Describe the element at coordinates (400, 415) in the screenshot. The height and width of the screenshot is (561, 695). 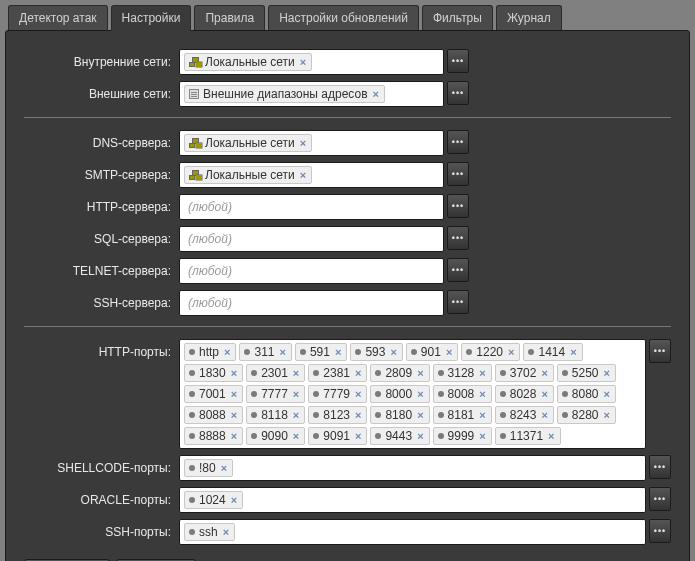
I see `port-tag: 8180×` at that location.